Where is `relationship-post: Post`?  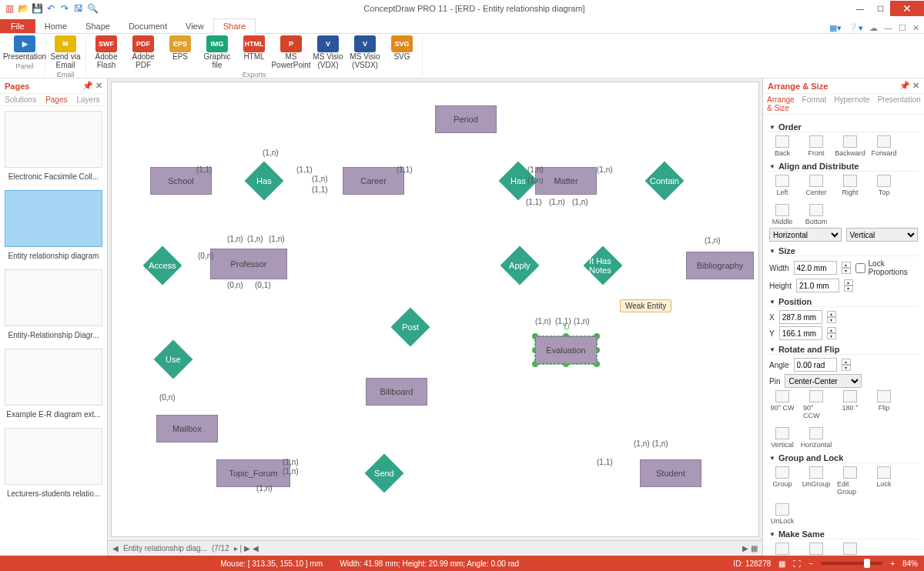
relationship-post: Post is located at coordinates (411, 328).